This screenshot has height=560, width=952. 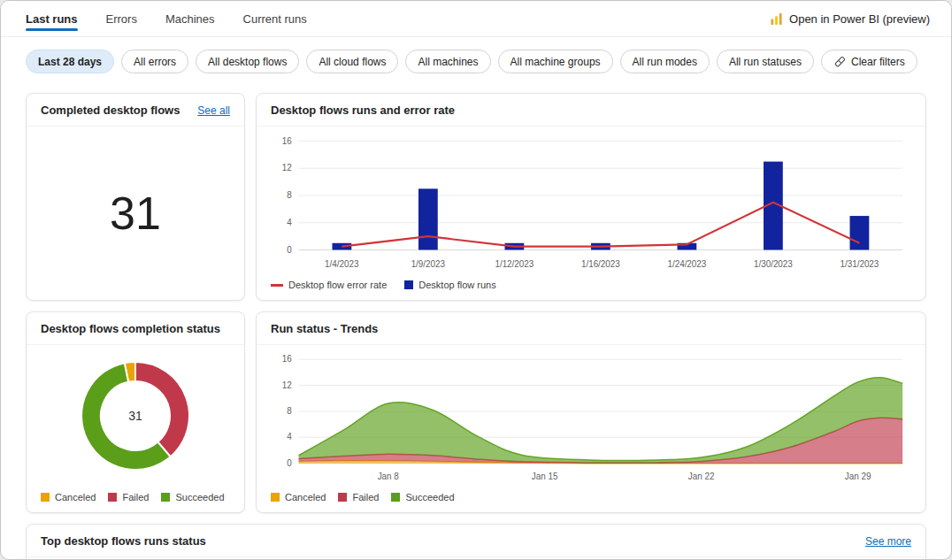 What do you see at coordinates (457, 285) in the screenshot?
I see `flow-runs-legend-label: Desktop flow runs` at bounding box center [457, 285].